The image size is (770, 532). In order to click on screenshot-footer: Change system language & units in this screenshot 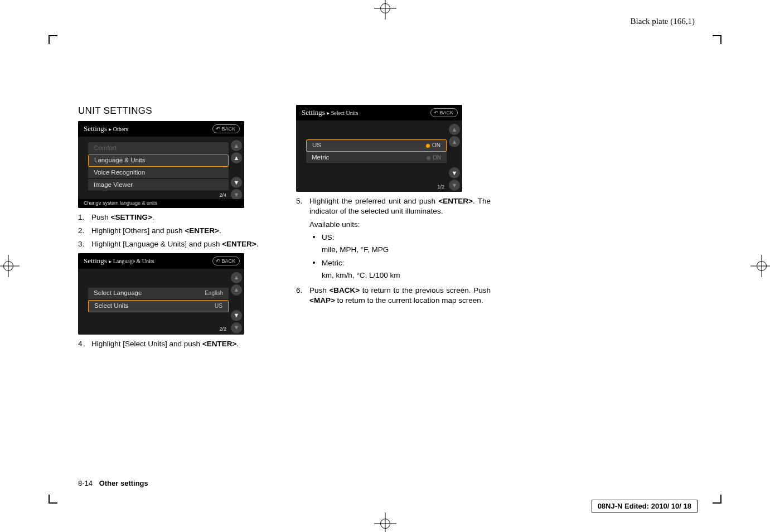, I will do `click(161, 204)`.